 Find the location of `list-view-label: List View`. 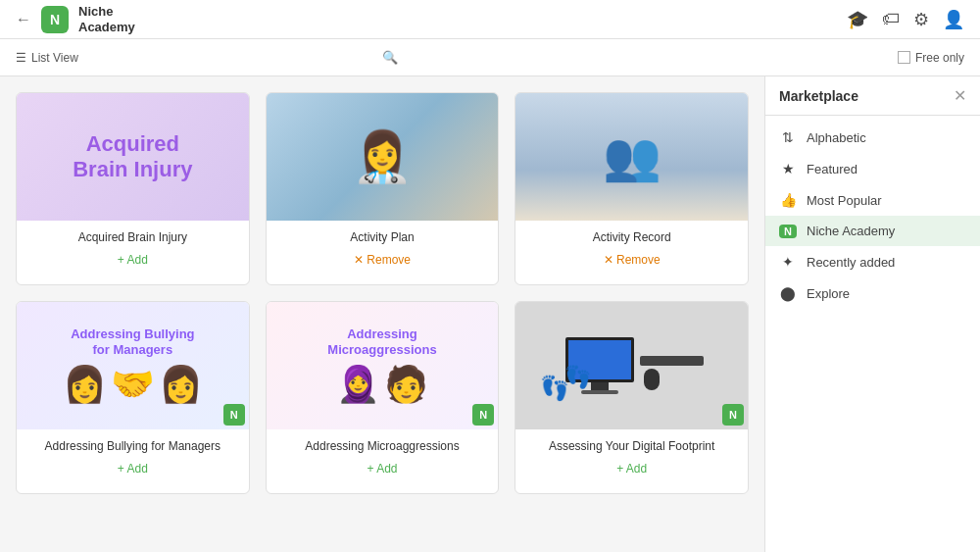

list-view-label: List View is located at coordinates (55, 58).